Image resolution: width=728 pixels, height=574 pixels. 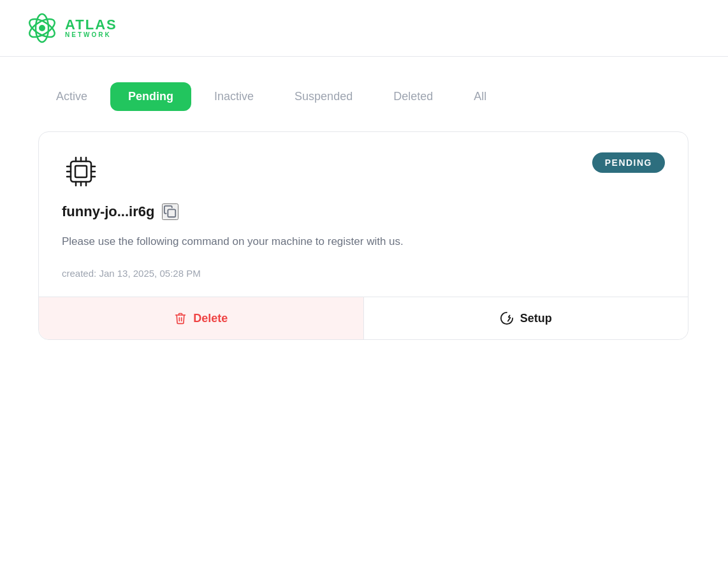 I want to click on tab-pending: Pending, so click(x=150, y=97).